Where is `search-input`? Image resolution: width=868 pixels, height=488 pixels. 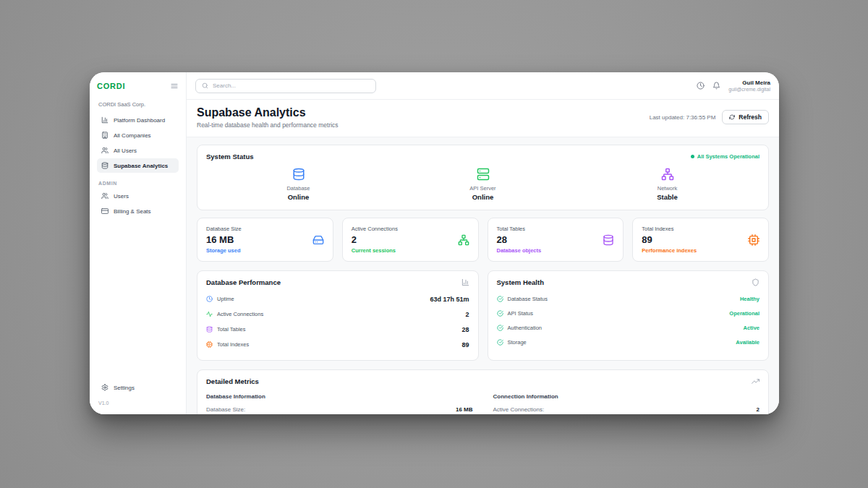 search-input is located at coordinates (291, 85).